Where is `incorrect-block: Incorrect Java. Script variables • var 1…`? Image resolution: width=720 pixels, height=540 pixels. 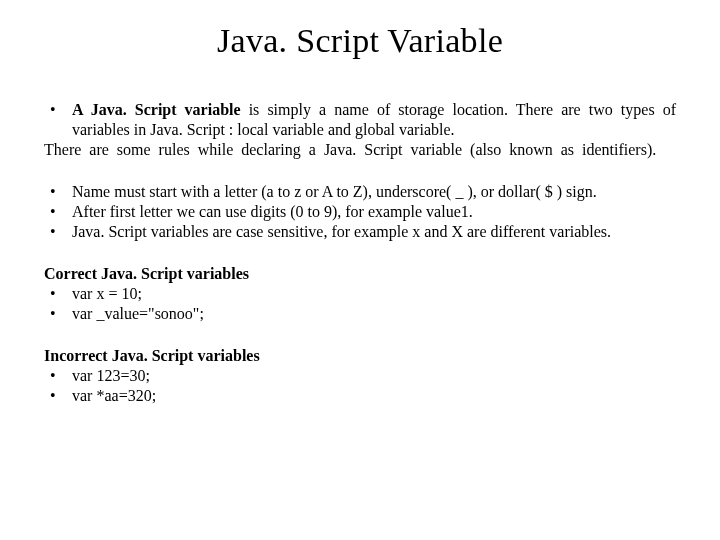
incorrect-block: Incorrect Java. Script variables • var 1… is located at coordinates (360, 376).